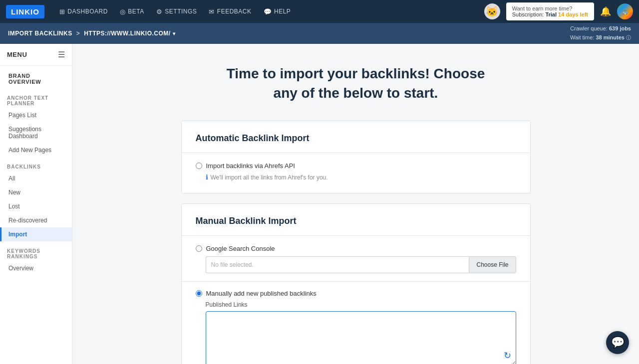 The image size is (639, 364). Describe the element at coordinates (320, 33) in the screenshot. I see `breadcrumb-bar: IMPORT BACKLINKS > HTTPS://WWW.LINKIO.CO…` at that location.